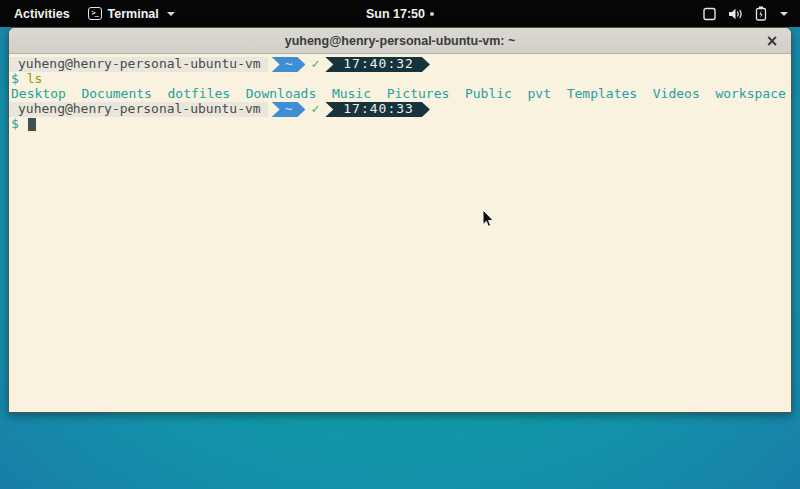  I want to click on terminal-icon: >_, so click(95, 14).